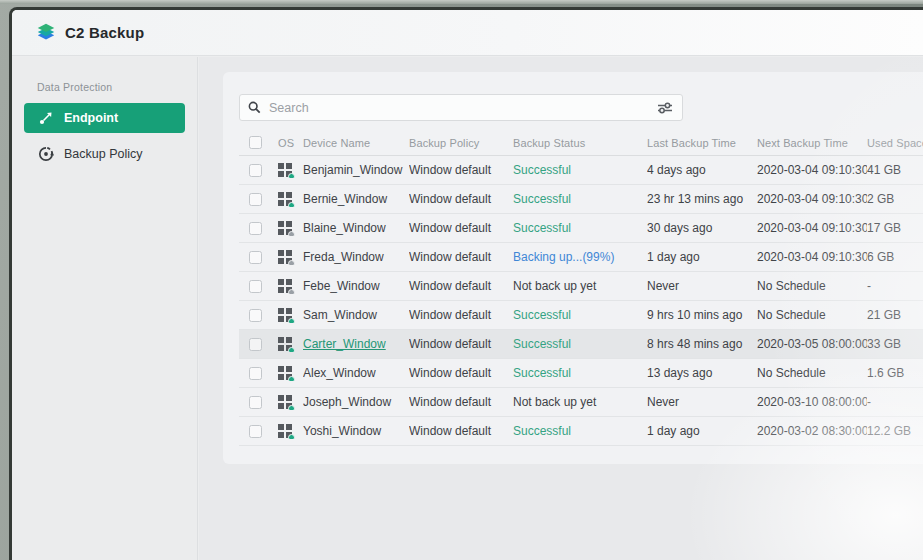  Describe the element at coordinates (256, 142) in the screenshot. I see `select-all-checkbox` at that location.